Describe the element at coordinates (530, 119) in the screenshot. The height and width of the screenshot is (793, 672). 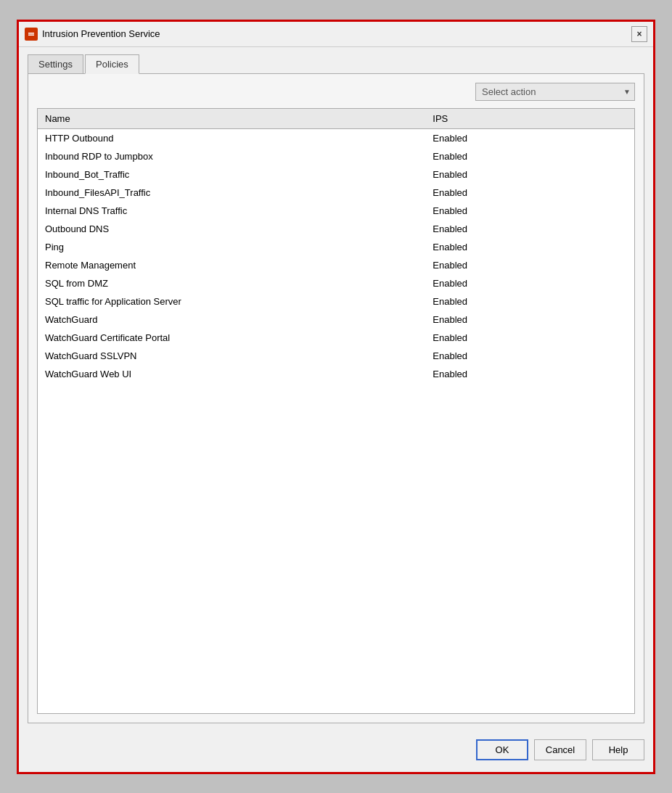
I see `column-header-ips: IPS` at that location.